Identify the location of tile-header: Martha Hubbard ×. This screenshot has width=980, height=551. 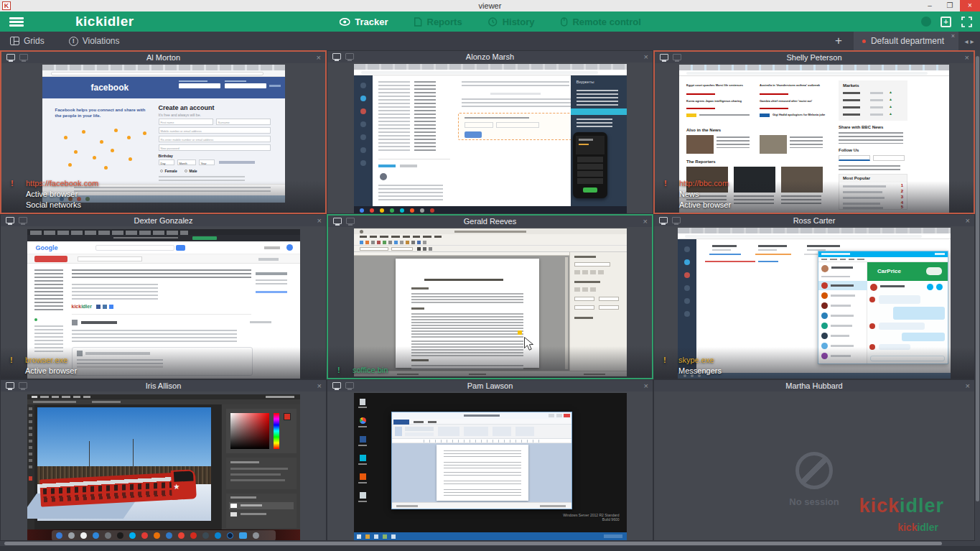
(814, 386).